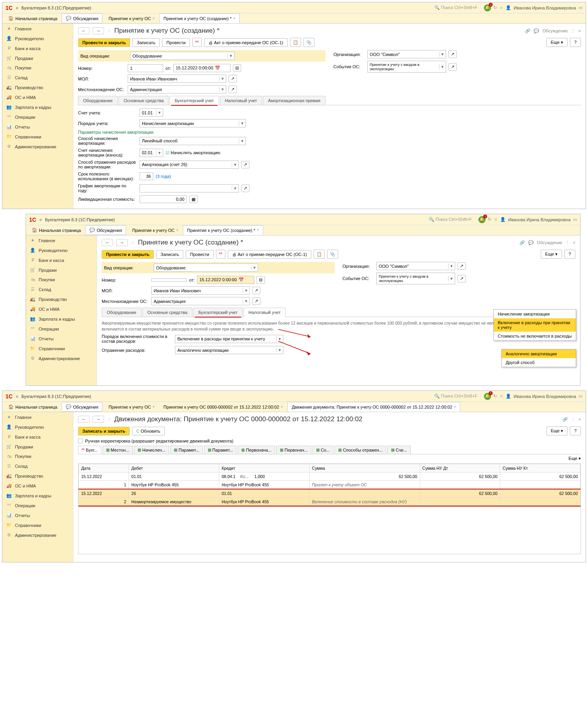  I want to click on doc-tab: Амортизационная премия, so click(294, 100).